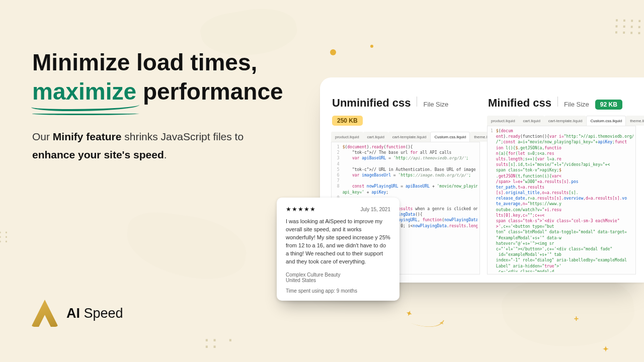 The image size is (644, 362). I want to click on code-tabs-left: product.liquidcart.liquidcart-template.l…, so click(406, 137).